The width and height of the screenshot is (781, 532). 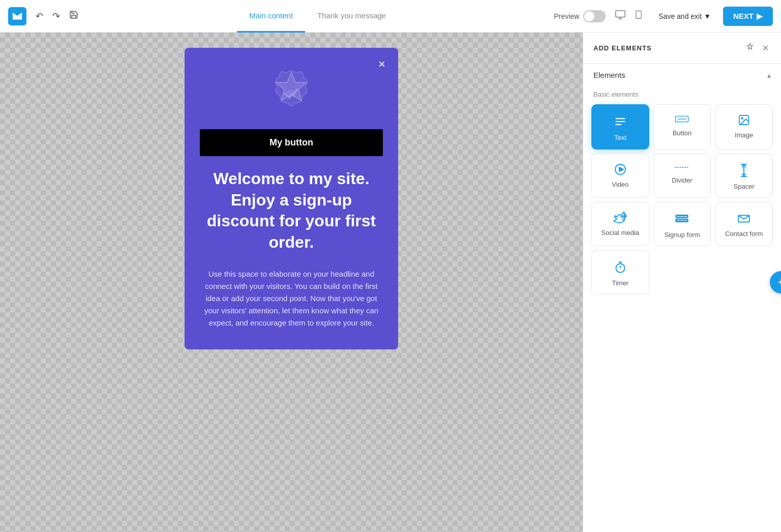 What do you see at coordinates (622, 48) in the screenshot?
I see `panel-title: ADD ELEMENTS` at bounding box center [622, 48].